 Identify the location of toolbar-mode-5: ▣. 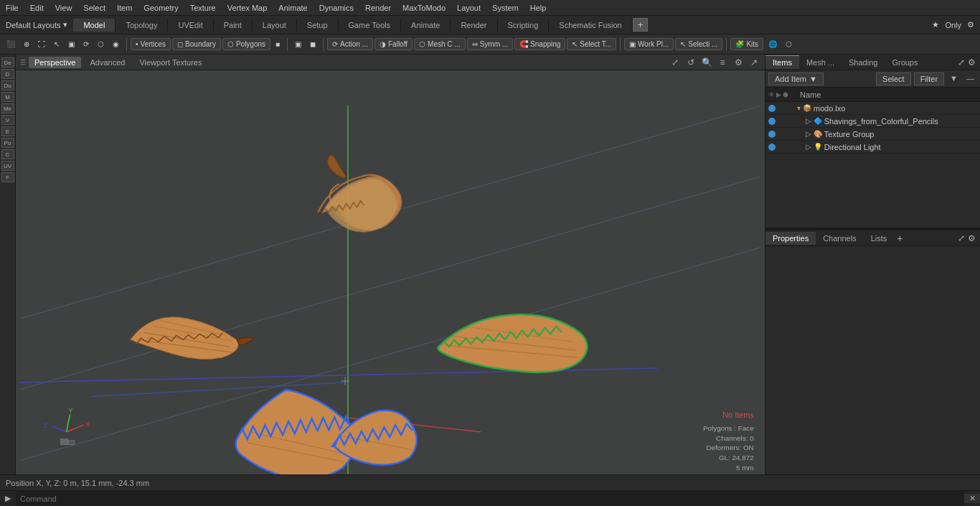
(72, 44).